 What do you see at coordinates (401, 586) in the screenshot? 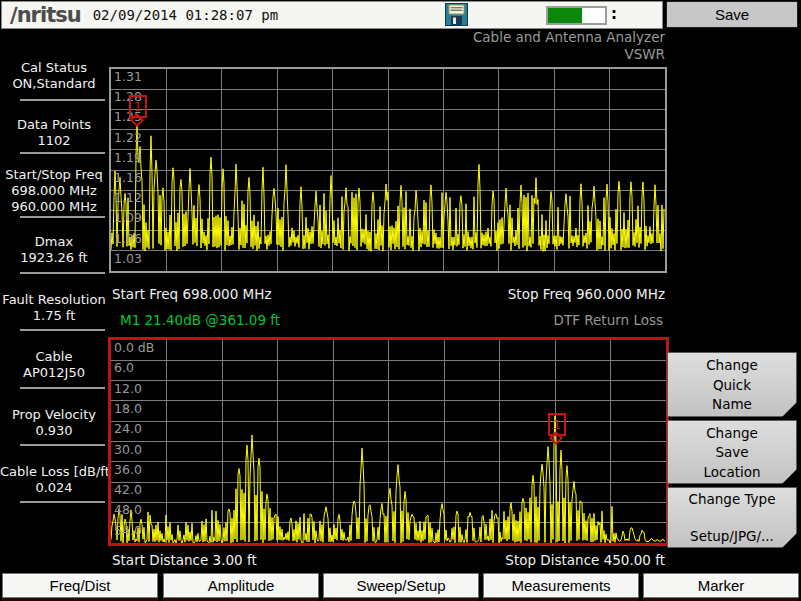
I see `menu-button-sweep-setup: Sweep/Setup` at bounding box center [401, 586].